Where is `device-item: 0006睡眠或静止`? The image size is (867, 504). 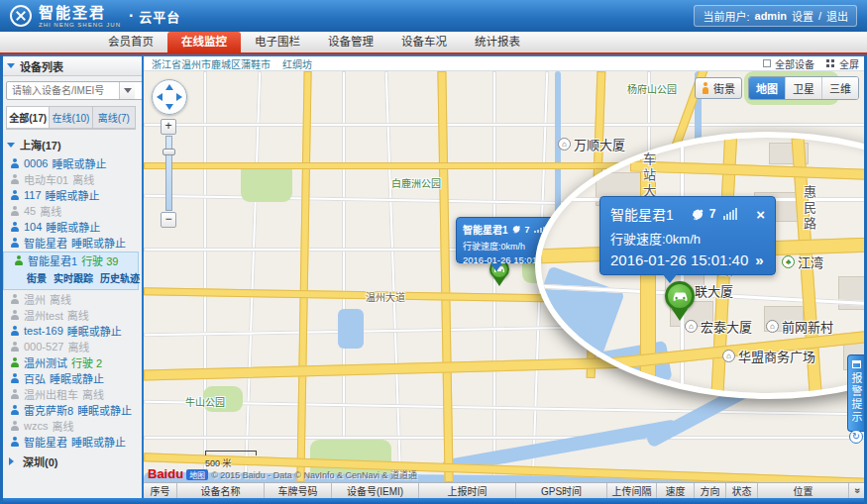 device-item: 0006睡眠或静止 is located at coordinates (71, 163).